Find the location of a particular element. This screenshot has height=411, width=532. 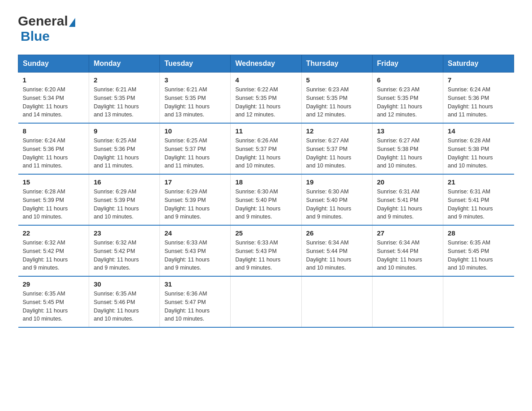

week-row-4: 22 Sunrise: 6:32 AMSunset: 5:42 PMDaylig… is located at coordinates (266, 251).